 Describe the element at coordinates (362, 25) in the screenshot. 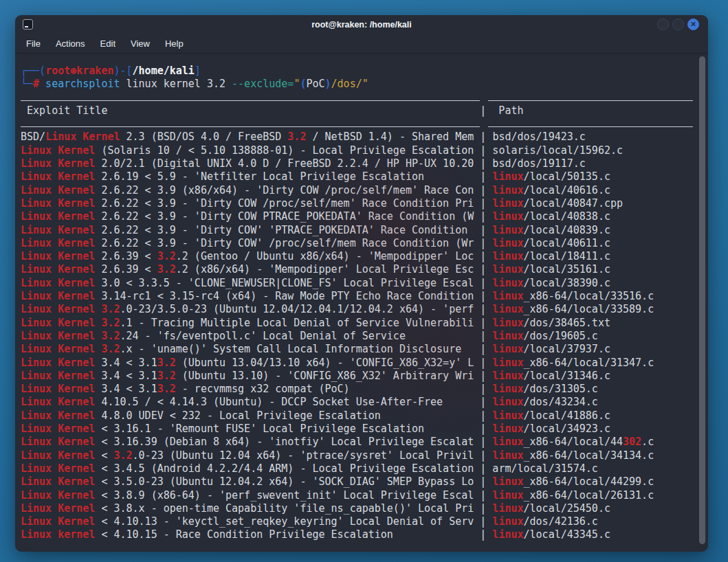

I see `window-title: root@kraken: /home/kali` at that location.